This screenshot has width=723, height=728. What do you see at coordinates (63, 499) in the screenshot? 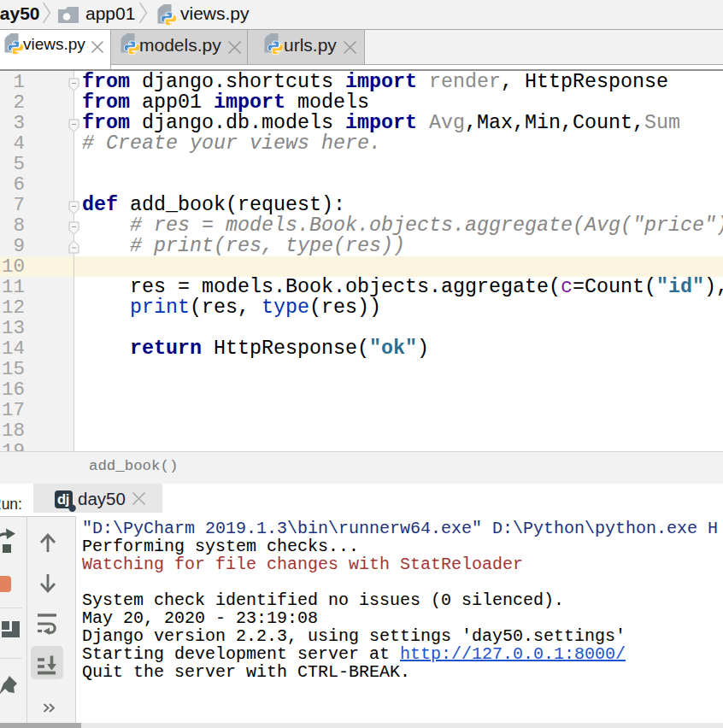
I see `svg-text: dj` at bounding box center [63, 499].